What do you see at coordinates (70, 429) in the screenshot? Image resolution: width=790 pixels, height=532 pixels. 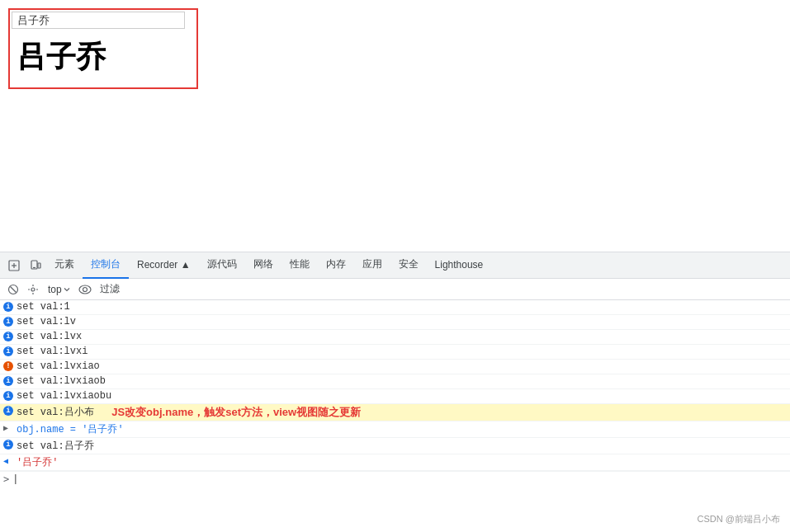 I see `console-text: obj.name = '吕子乔'` at bounding box center [70, 429].